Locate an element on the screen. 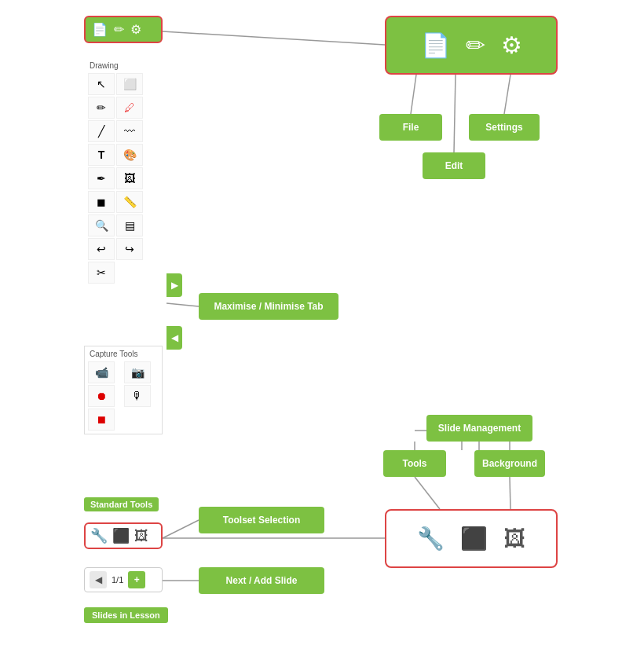  edit-icon: ✏ is located at coordinates (119, 30).